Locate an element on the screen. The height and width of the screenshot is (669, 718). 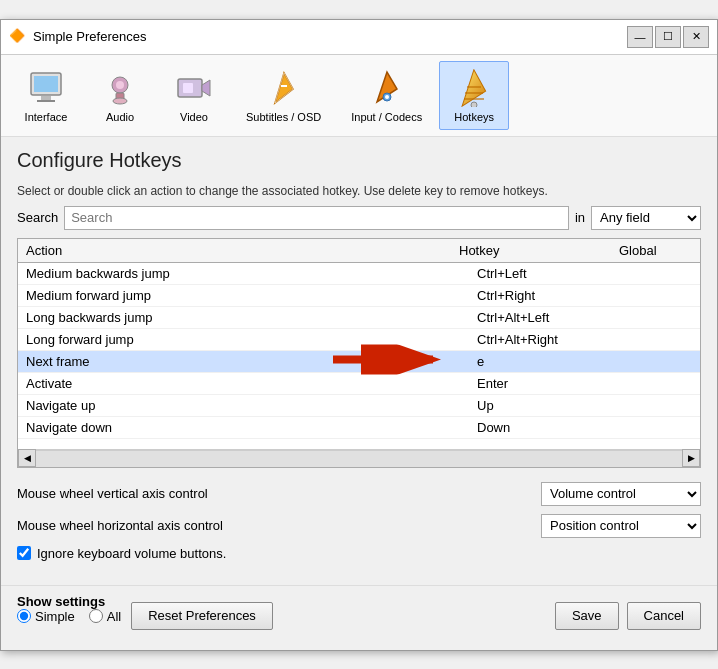
toolbar-input: Input / Codecs is located at coordinates (386, 96).